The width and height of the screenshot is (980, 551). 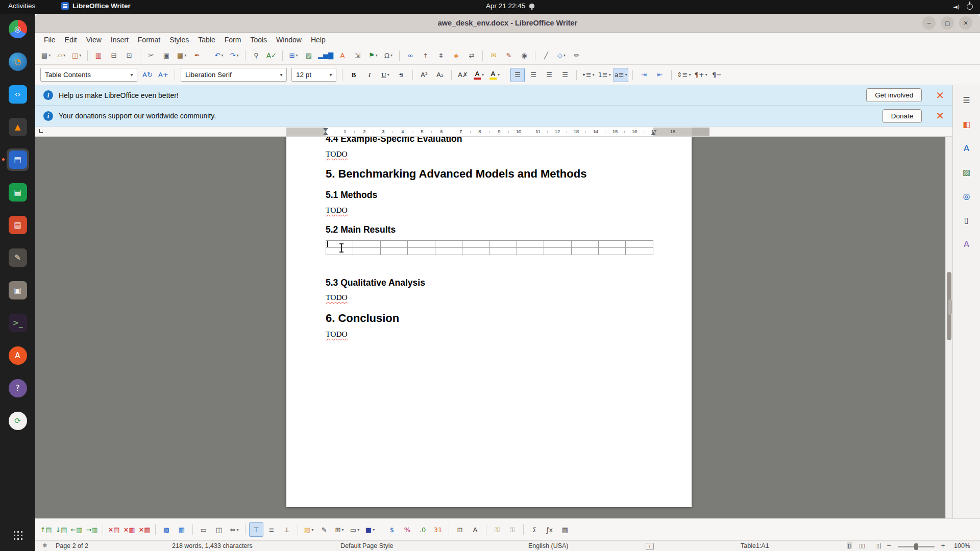 What do you see at coordinates (182, 530) in the screenshot?
I see `select-table-button: ▦` at bounding box center [182, 530].